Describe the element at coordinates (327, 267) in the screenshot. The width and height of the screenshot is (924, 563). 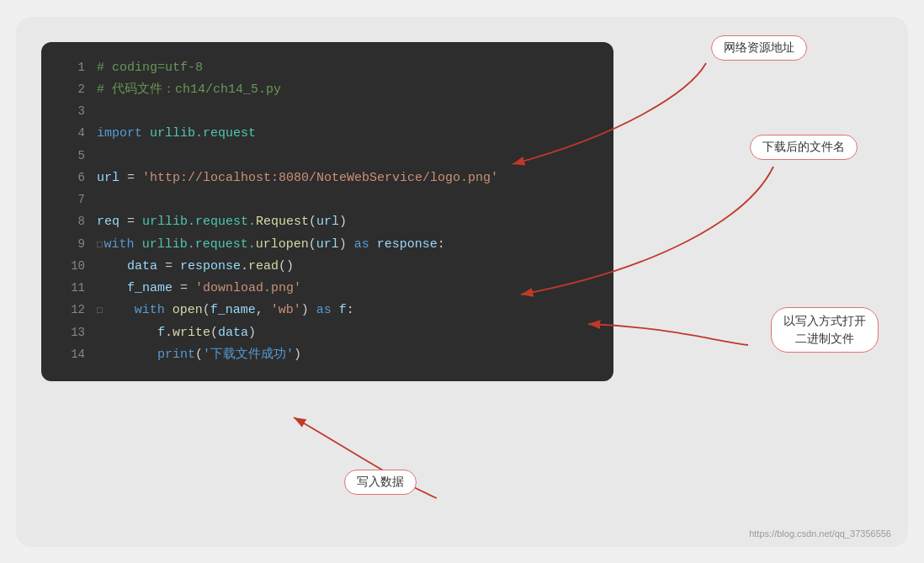
I see `code-line-10: 10 data = response.read()` at that location.